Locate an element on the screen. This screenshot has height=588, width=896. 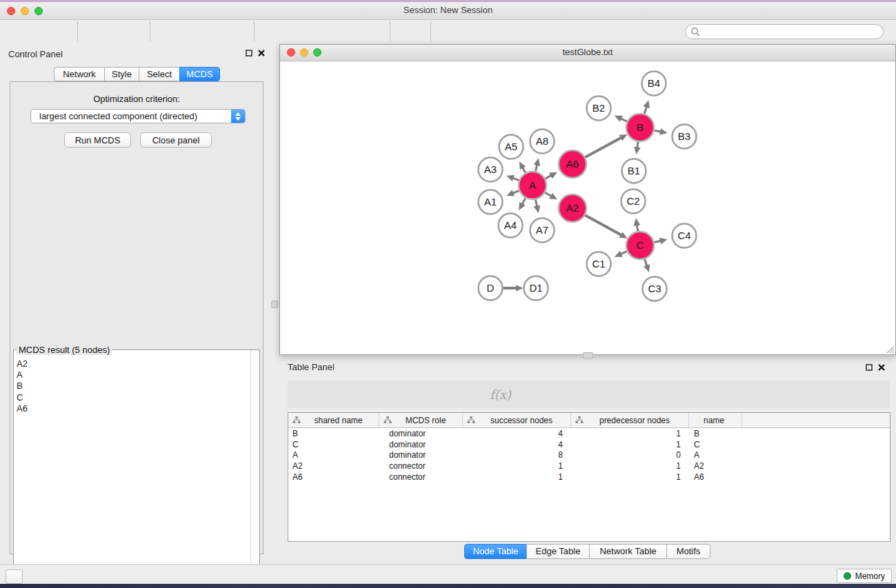
edge-B-B4 is located at coordinates (646, 110).